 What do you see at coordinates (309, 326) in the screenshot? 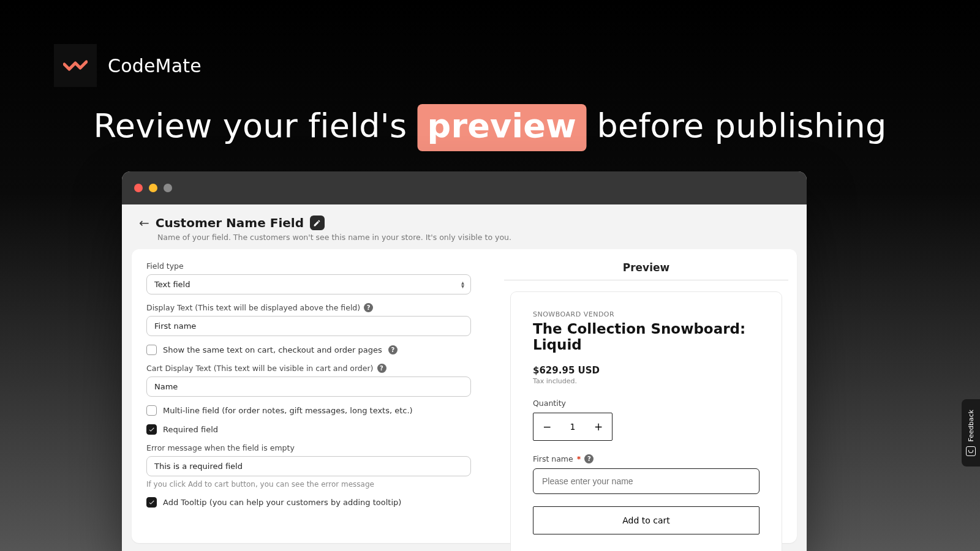
I see `display-text-input` at bounding box center [309, 326].